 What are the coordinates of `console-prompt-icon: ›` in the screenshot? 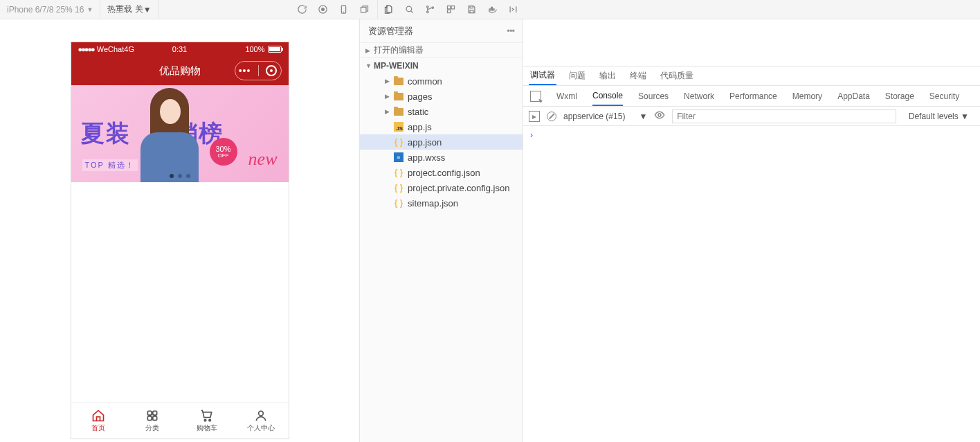 It's located at (532, 135).